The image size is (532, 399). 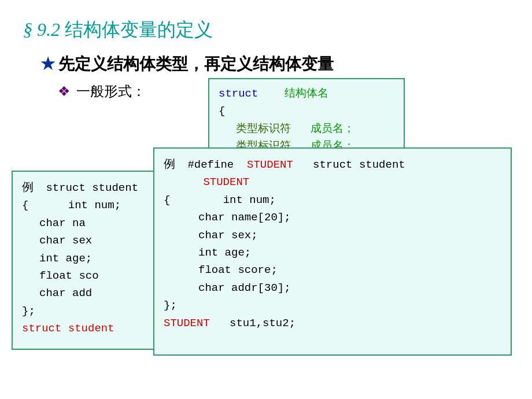 What do you see at coordinates (332, 235) in the screenshot?
I see `main-char-sex: char sex;` at bounding box center [332, 235].